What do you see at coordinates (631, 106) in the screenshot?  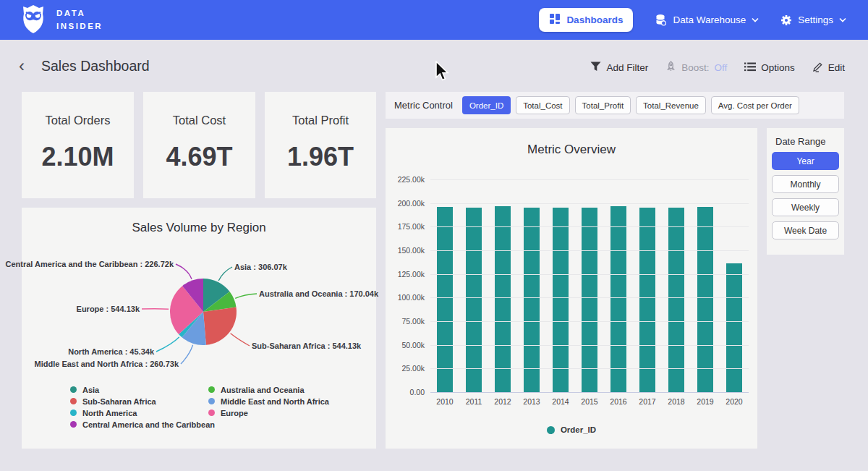 I see `metric-chip-group: Order_IDTotal_CostTotal_ProfitTotal_Reve…` at bounding box center [631, 106].